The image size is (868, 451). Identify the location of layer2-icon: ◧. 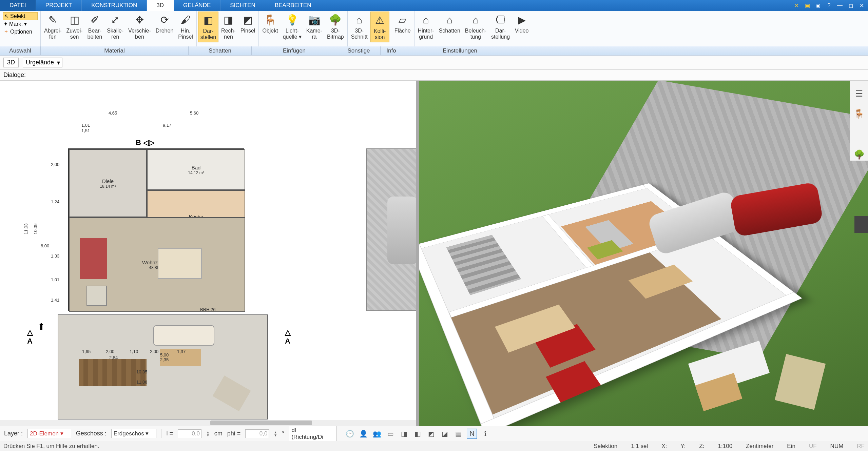
(418, 434).